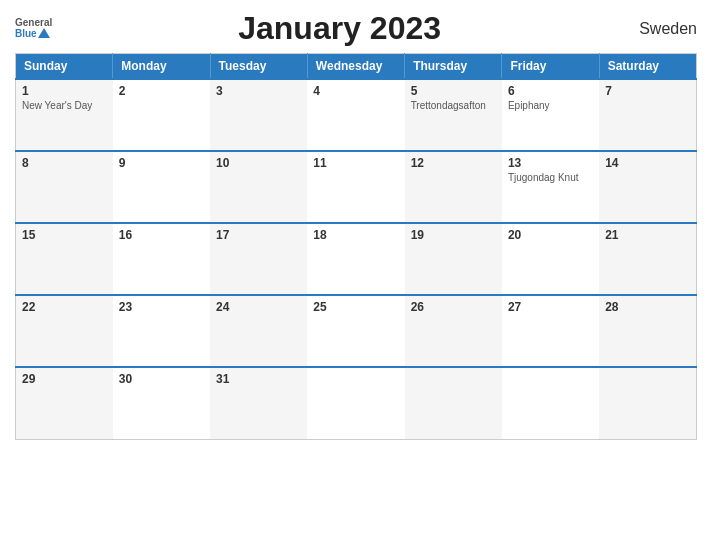  I want to click on calendar-week-row: 1New Year's Day2345Trettondagsafton6Epip…, so click(356, 115).